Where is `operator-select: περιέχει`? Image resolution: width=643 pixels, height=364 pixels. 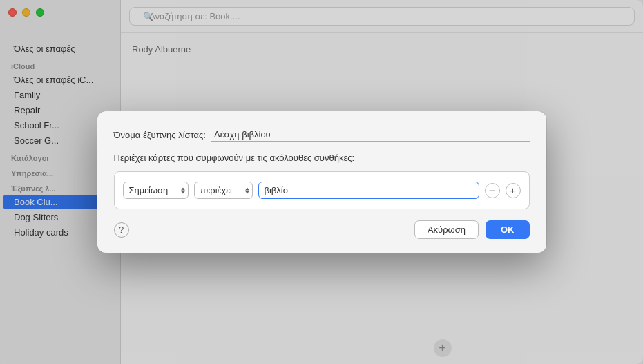
operator-select: περιέχει is located at coordinates (224, 191).